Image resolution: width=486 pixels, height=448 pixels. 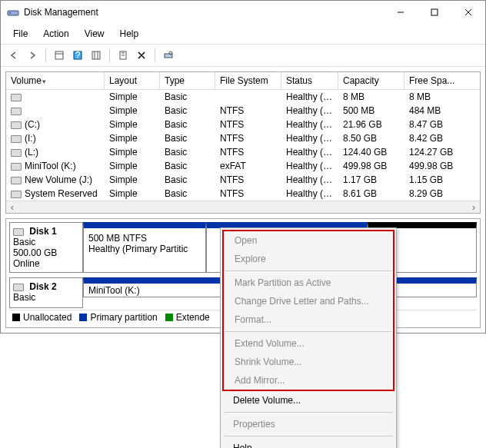 I want to click on ctx-open: Open, so click(x=308, y=241).